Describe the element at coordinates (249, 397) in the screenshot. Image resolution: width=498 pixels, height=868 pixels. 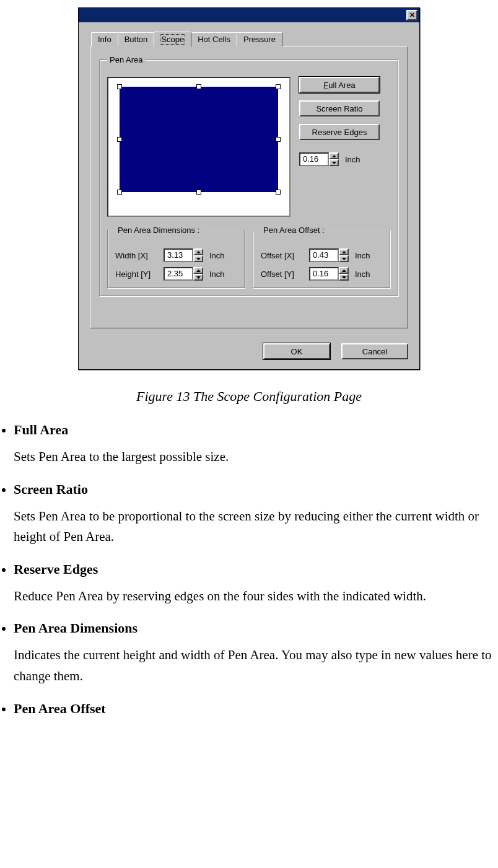
I see `figure-caption: Figure 13 The Scope Configuration Page` at that location.